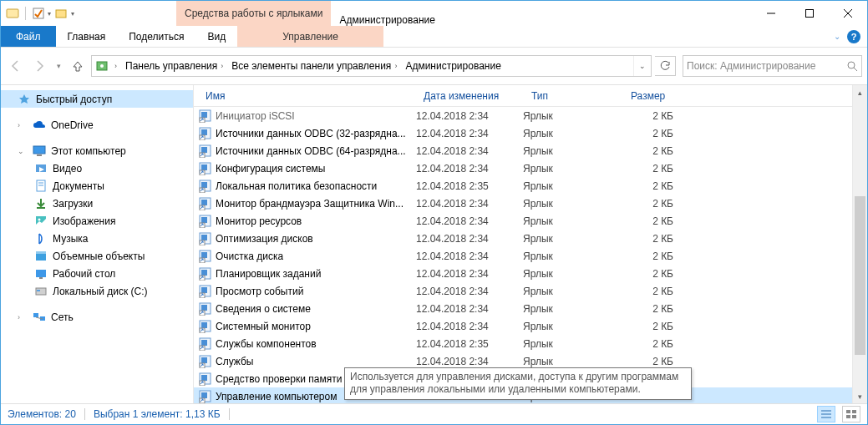 This screenshot has height=425, width=868. What do you see at coordinates (39, 66) in the screenshot?
I see `nav-forward-button` at bounding box center [39, 66].